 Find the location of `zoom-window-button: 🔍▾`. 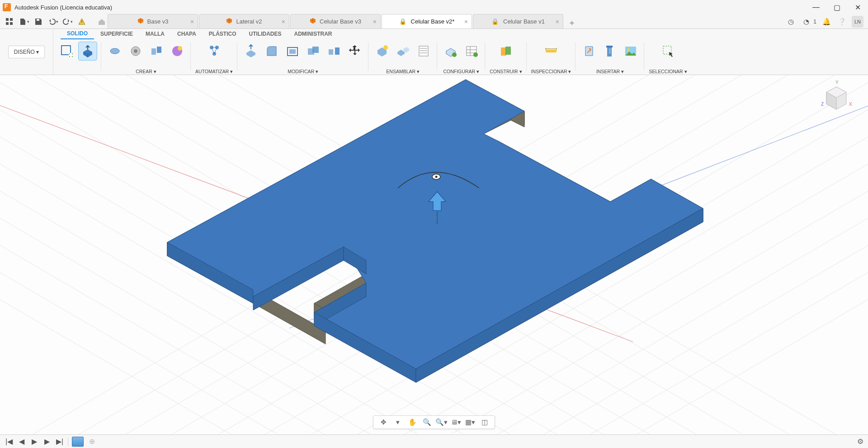

zoom-window-button: 🔍▾ is located at coordinates (441, 422).